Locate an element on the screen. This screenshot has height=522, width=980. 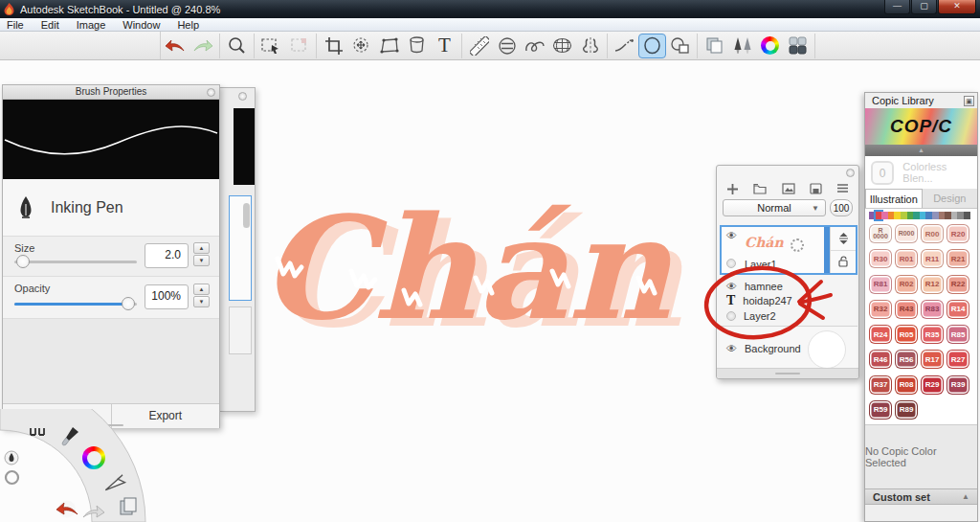
size-slider-thumb is located at coordinates (23, 261).